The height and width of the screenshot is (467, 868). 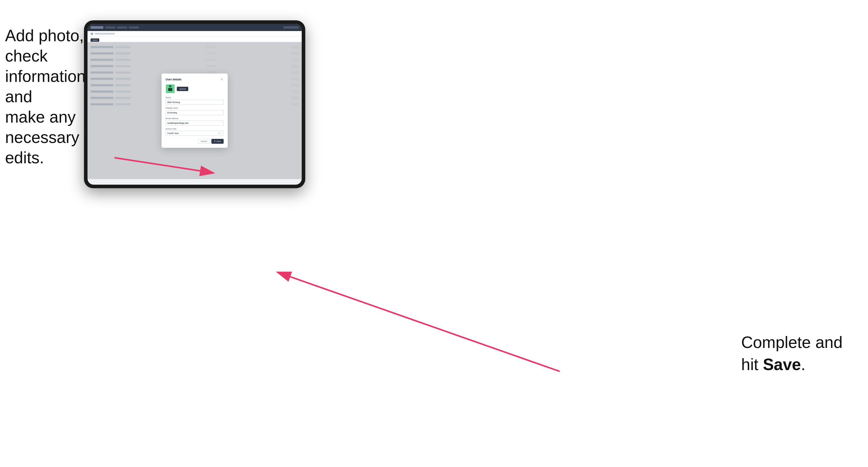 What do you see at coordinates (195, 34) in the screenshot?
I see `sub-header` at bounding box center [195, 34].